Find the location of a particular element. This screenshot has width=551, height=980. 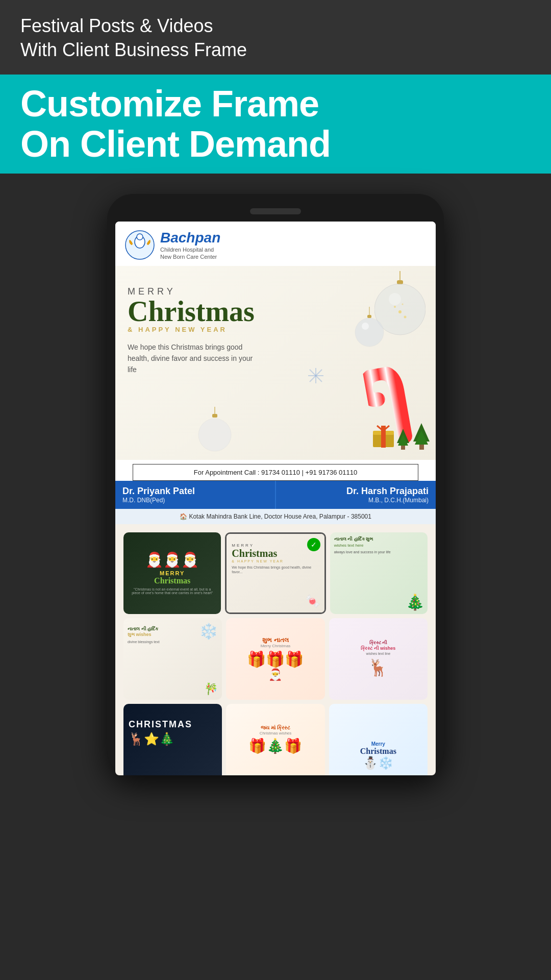

subtitle-line2: With Client Business Frame is located at coordinates (134, 50).